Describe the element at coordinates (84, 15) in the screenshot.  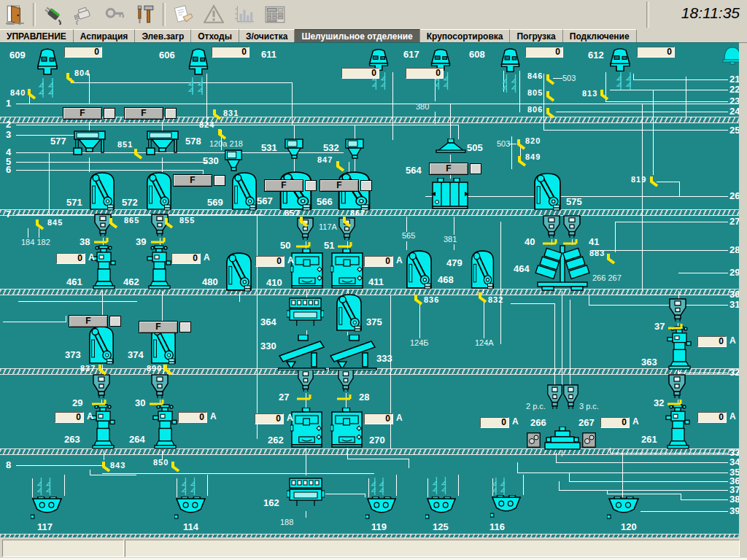
I see `toolbar-button-disconnect` at that location.